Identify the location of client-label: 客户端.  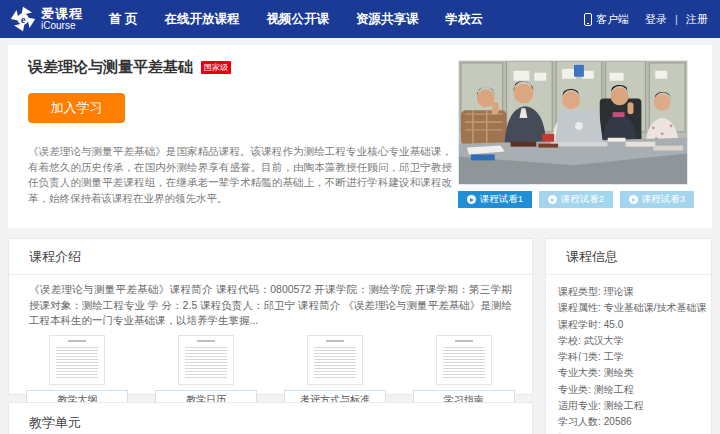
(612, 20).